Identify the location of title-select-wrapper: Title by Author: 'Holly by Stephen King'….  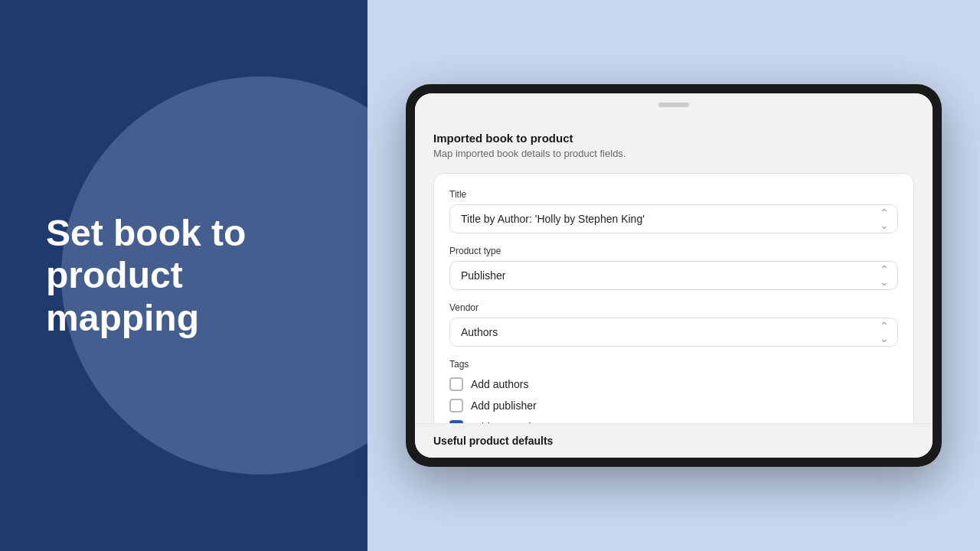
(674, 219).